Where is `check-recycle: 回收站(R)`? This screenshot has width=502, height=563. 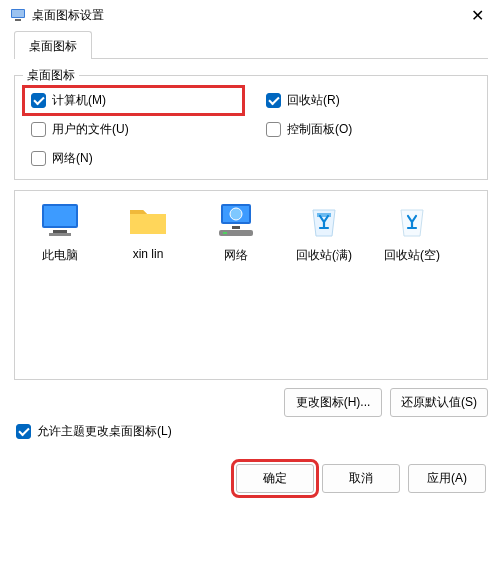 check-recycle: 回收站(R) is located at coordinates (368, 100).